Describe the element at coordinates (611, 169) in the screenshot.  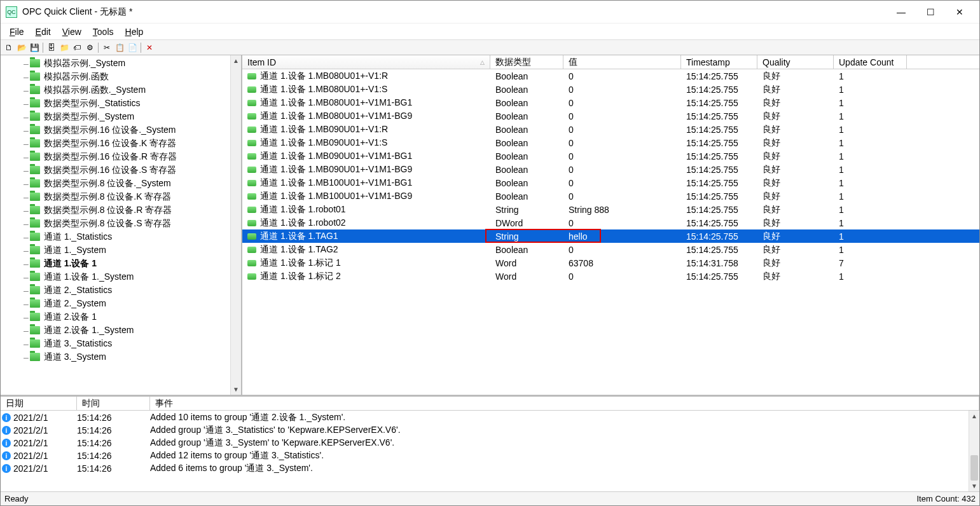
I see `grid-row: 通道 1.设备 1.MB090U01+-V1M1-BG9Boolean015:1…` at that location.